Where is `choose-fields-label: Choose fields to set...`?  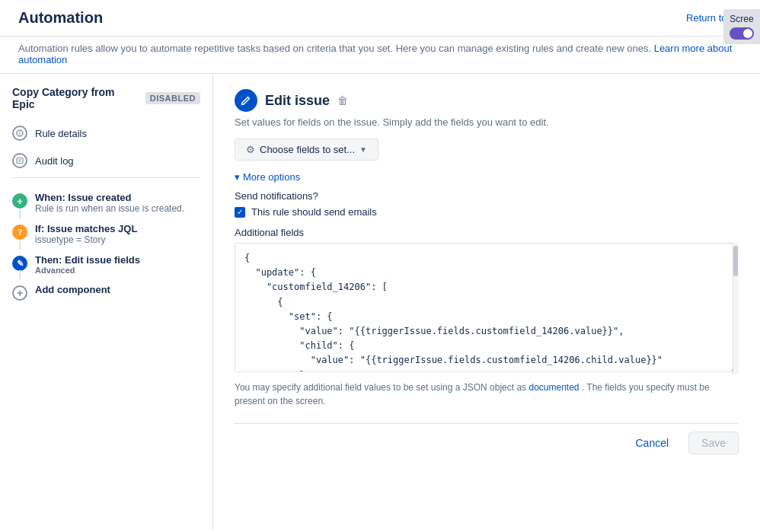 choose-fields-label: Choose fields to set... is located at coordinates (308, 149).